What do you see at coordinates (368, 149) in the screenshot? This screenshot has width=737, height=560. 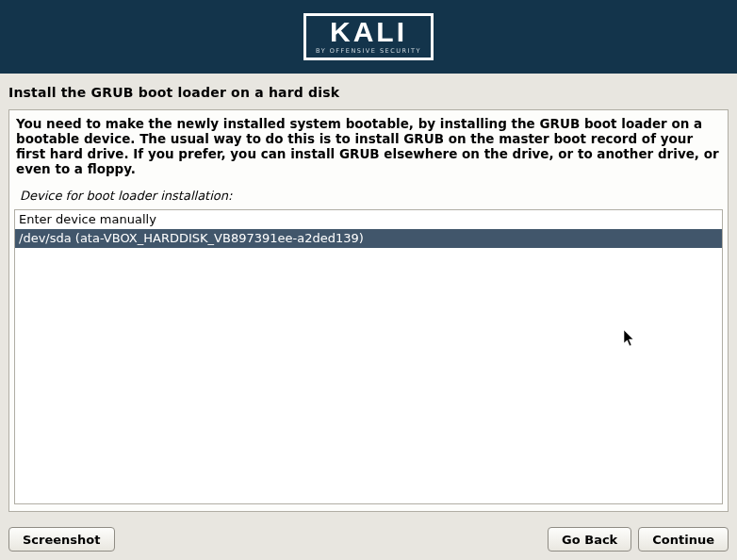 I see `instructions-text: You need to make the newly installed sys…` at bounding box center [368, 149].